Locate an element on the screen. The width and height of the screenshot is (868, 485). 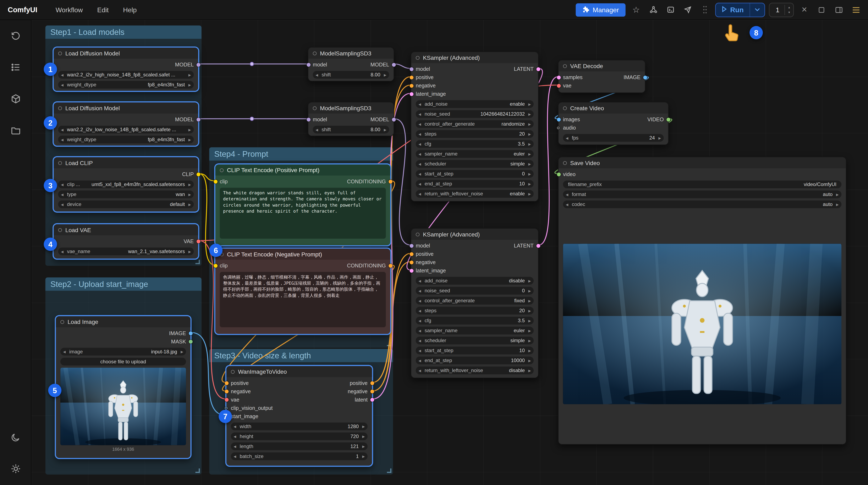
widget-unet-name: wan2.2_i2v_high_noise_14B_fp8_scaled.saf… is located at coordinates (126, 75).